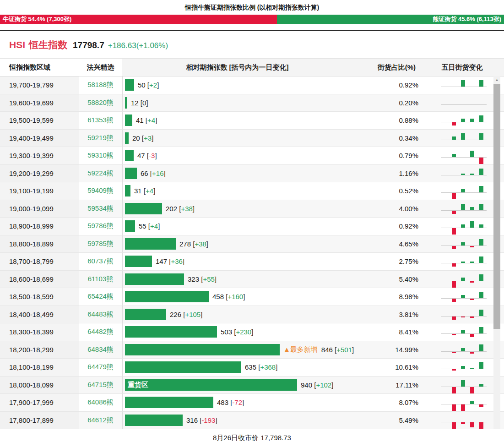  What do you see at coordinates (252, 420) in the screenshot?
I see `table-row: 17,800-17,89964612熊316 [-193]5.49%` at bounding box center [252, 420].